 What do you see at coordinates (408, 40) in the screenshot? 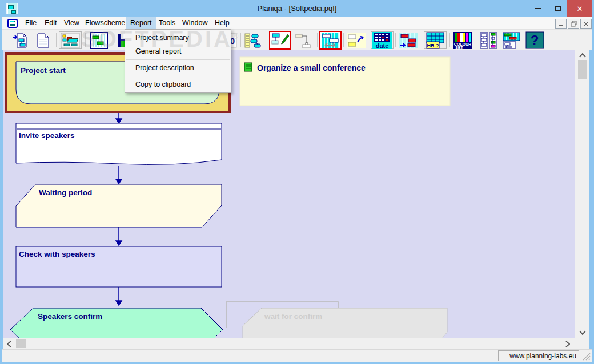
I see `toolbar-shift-boxes-button` at bounding box center [408, 40].